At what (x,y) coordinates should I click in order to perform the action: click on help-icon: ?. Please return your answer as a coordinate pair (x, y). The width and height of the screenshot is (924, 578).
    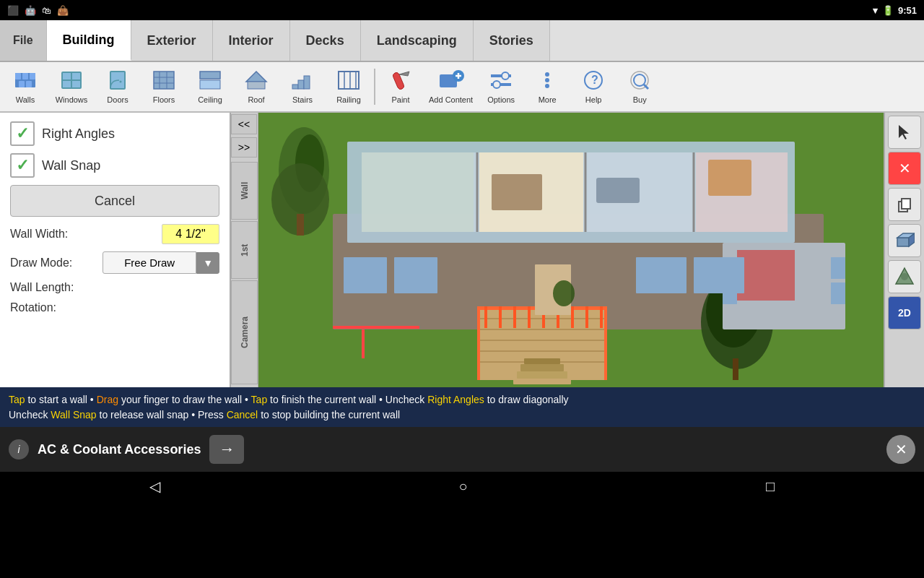
    Looking at the image, I should click on (593, 82).